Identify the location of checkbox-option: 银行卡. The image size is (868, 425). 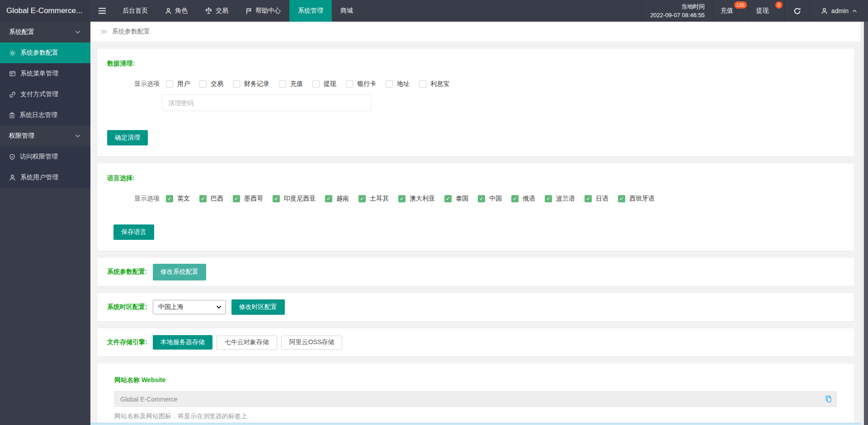
(361, 84).